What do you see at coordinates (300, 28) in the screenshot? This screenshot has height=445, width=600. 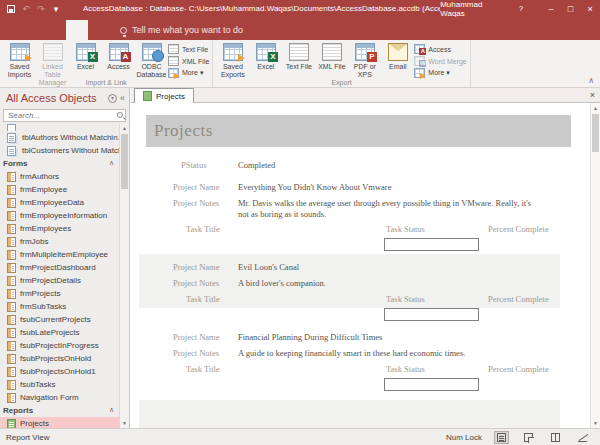 I see `ribbon-tab-bar: Tell me what you want to do` at bounding box center [300, 28].